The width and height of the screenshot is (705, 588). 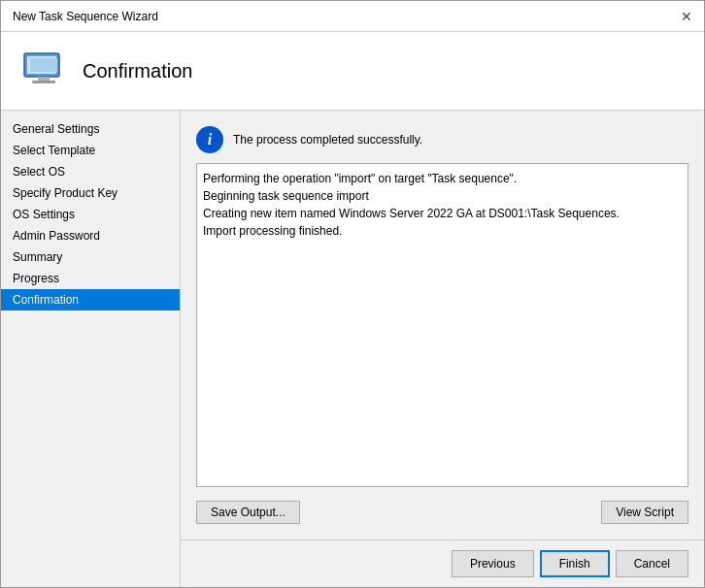 I want to click on sidebar-item-select-template: Select Template, so click(x=90, y=150).